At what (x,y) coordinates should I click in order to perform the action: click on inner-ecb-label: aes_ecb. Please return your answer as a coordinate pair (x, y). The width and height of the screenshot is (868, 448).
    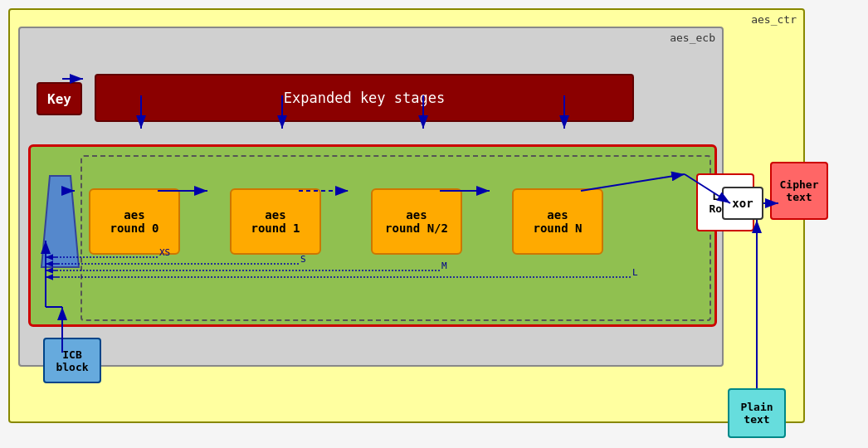
    Looking at the image, I should click on (692, 38).